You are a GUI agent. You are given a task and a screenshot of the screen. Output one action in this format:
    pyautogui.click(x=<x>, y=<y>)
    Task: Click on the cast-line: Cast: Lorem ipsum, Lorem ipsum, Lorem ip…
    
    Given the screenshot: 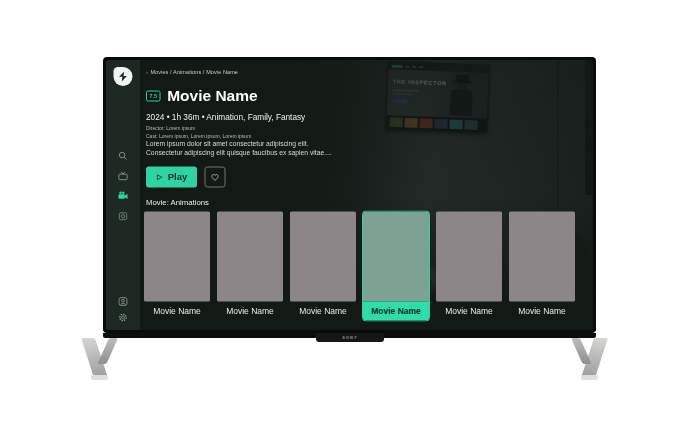 What is the action you would take?
    pyautogui.click(x=198, y=136)
    